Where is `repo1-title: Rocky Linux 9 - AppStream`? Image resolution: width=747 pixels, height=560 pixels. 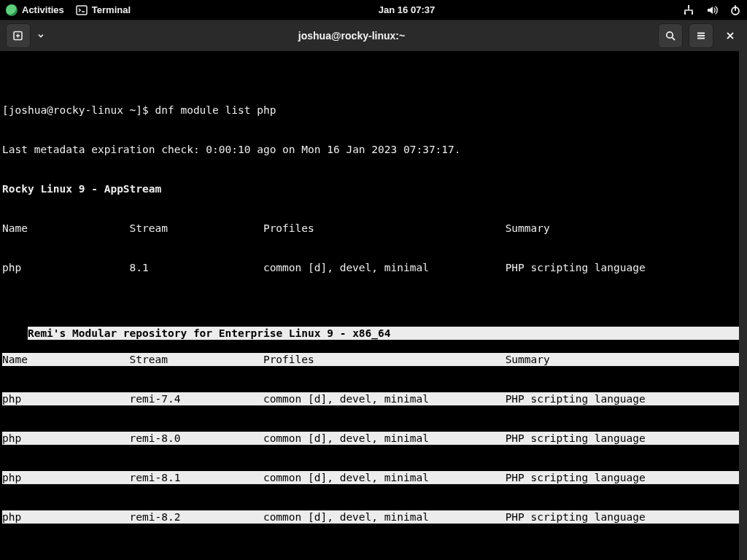 repo1-title: Rocky Linux 9 - AppStream is located at coordinates (374, 189).